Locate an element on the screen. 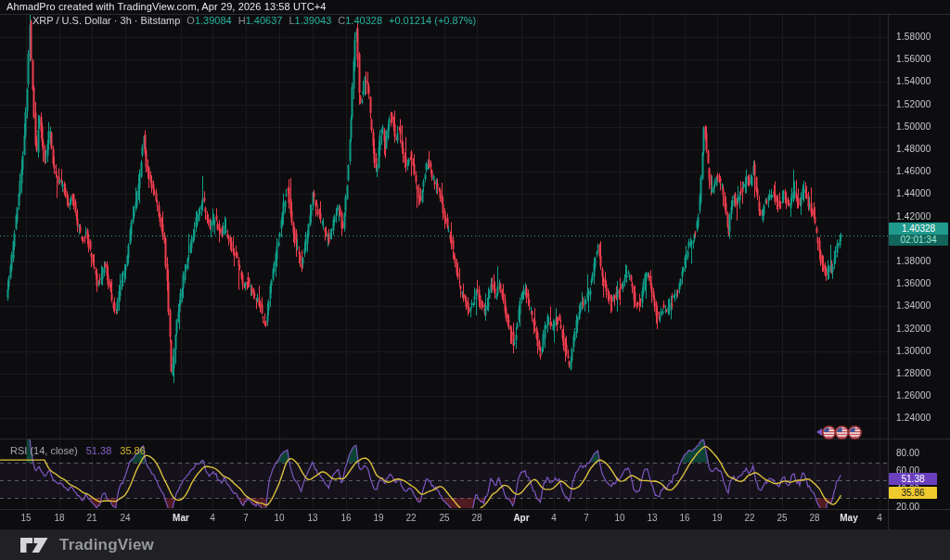  attribution-text: AhmadPro created with TradingView.com, A… is located at coordinates (167, 6).